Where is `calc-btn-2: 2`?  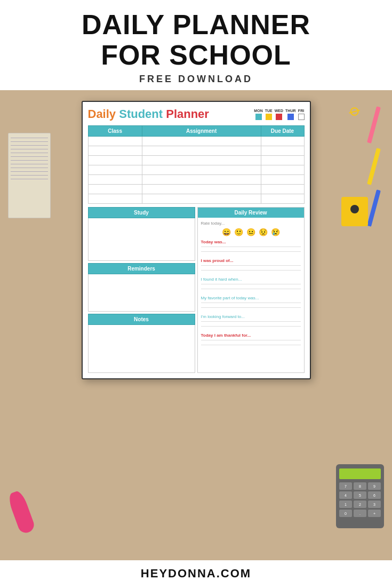
calc-btn-2: 2 is located at coordinates (360, 504).